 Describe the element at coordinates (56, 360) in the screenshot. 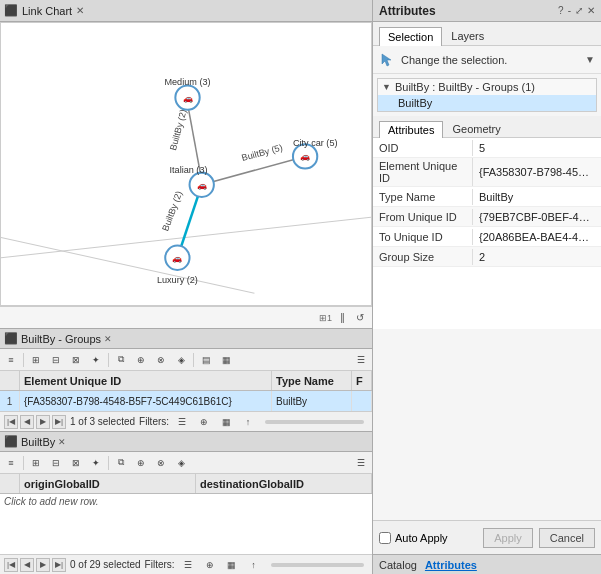

I see `tb-btn-3: ⊟` at that location.